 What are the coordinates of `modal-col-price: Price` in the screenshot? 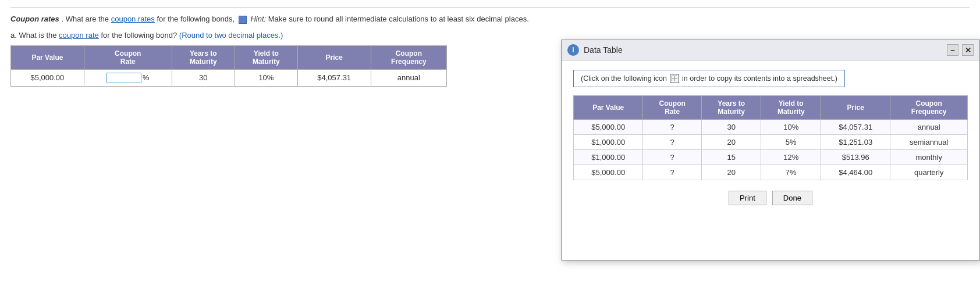 It's located at (855, 98).